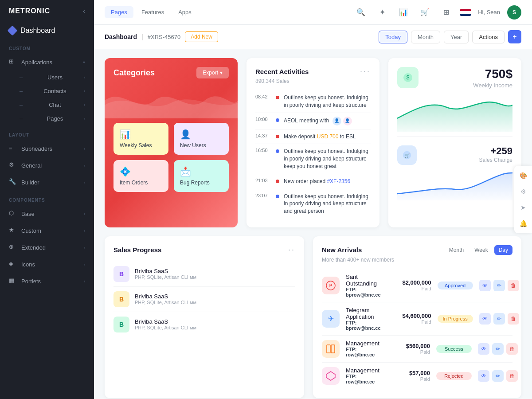  What do you see at coordinates (84, 11) in the screenshot?
I see `sidebar-collapse-icon: ‹` at bounding box center [84, 11].